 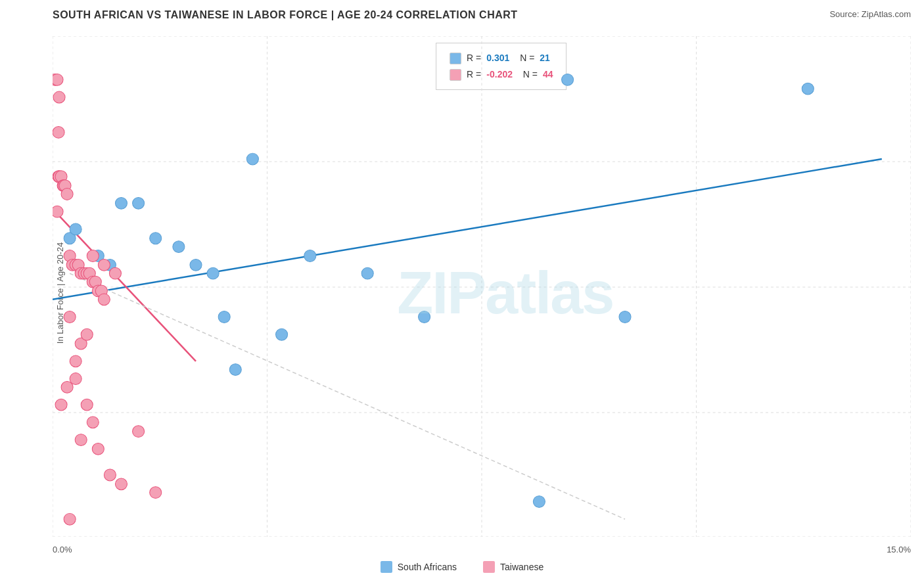 I want to click on taiwanese-swatch, so click(x=489, y=567).